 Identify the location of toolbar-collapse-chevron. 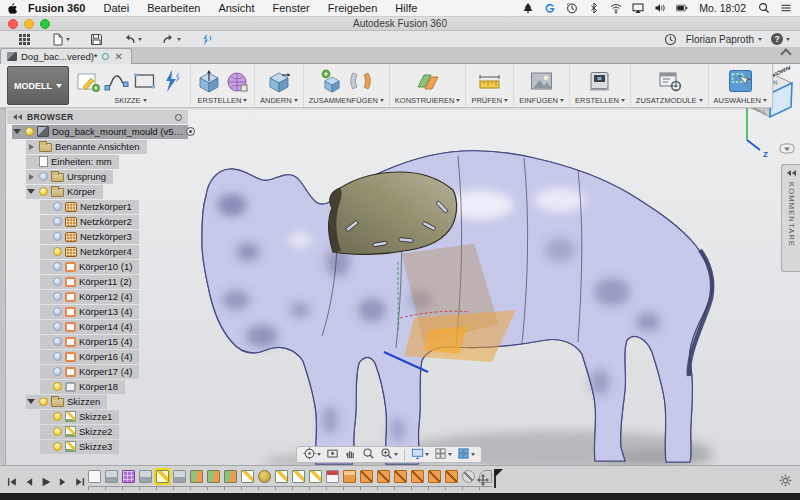
(786, 54).